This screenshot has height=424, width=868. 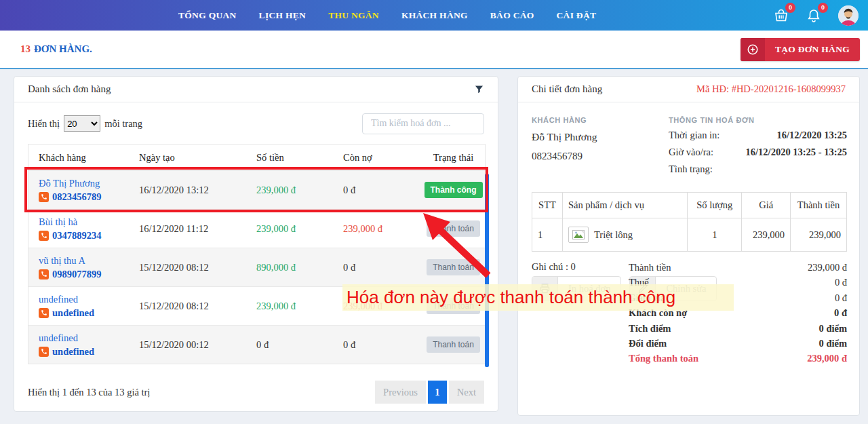 What do you see at coordinates (256, 190) in the screenshot?
I see `table-row: Đỗ Thị Phương 0823456789 16/12/2020 13:1…` at bounding box center [256, 190].